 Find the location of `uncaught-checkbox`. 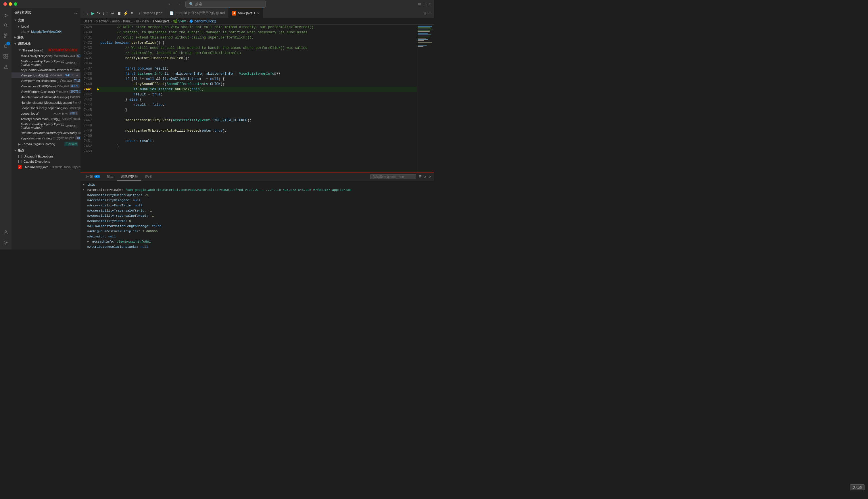

uncaught-checkbox is located at coordinates (20, 156).